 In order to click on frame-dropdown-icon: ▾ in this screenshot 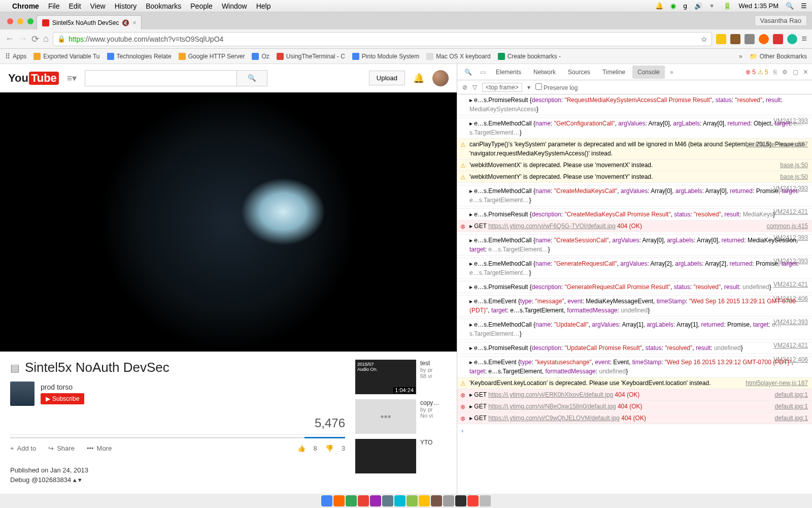, I will do `click(529, 87)`.